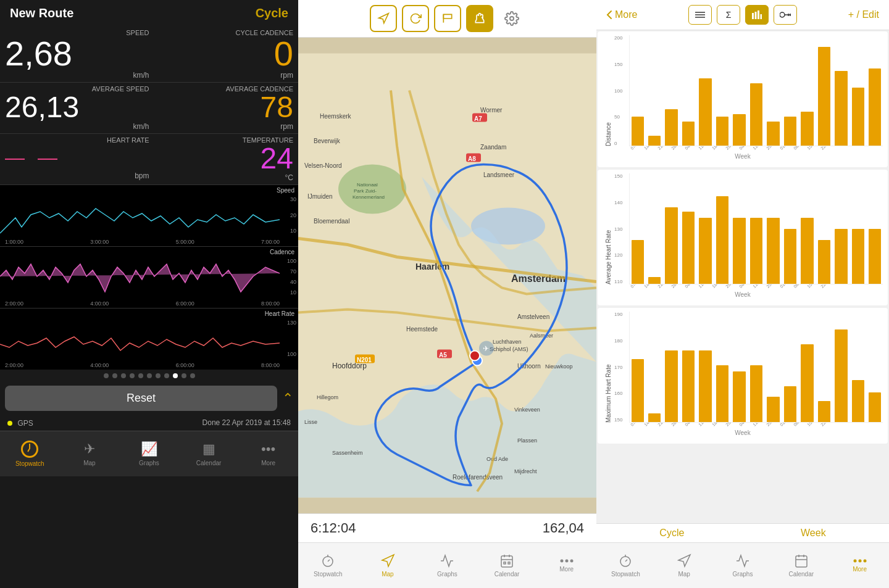 This screenshot has width=889, height=588. What do you see at coordinates (415, 19) in the screenshot?
I see `refresh-button` at bounding box center [415, 19].